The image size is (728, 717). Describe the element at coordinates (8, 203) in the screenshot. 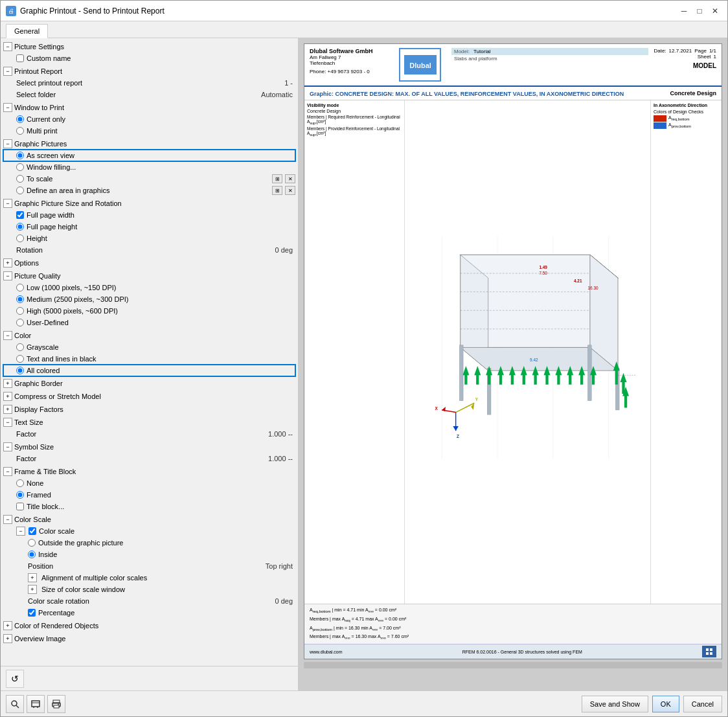

I see `picture-size-expander: −` at that location.